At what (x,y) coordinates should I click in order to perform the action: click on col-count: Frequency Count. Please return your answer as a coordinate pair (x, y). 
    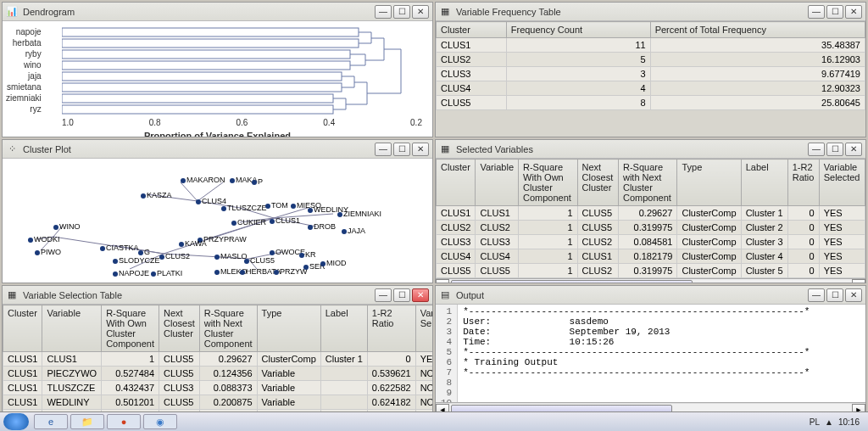
    Looking at the image, I should click on (578, 31).